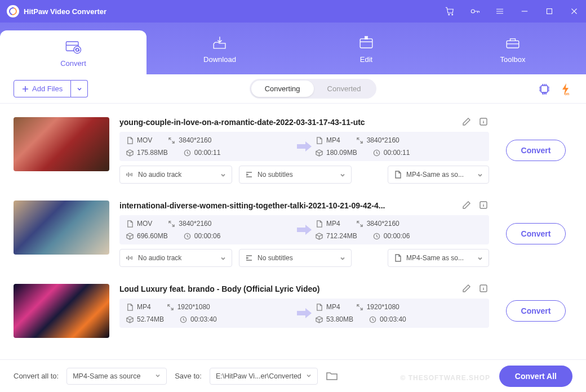 The image size is (586, 392). I want to click on convert-all-button: Convert All, so click(536, 376).